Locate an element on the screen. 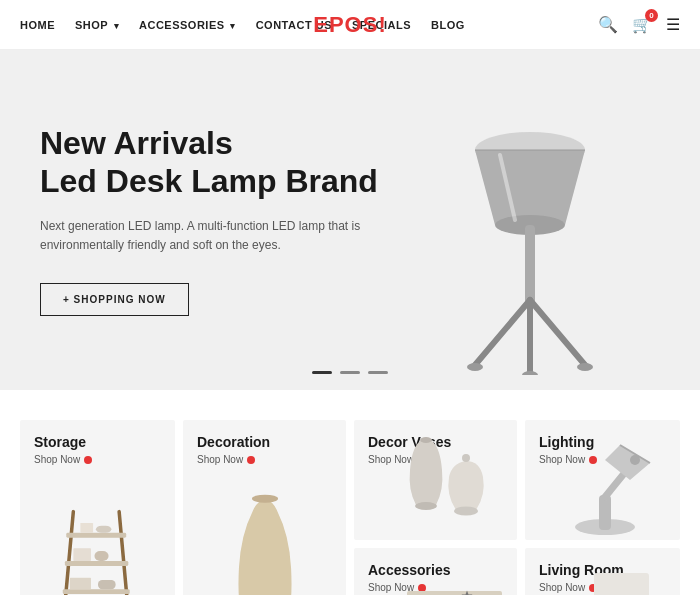  category-accessories: Accessories Shop Now is located at coordinates (436, 572).